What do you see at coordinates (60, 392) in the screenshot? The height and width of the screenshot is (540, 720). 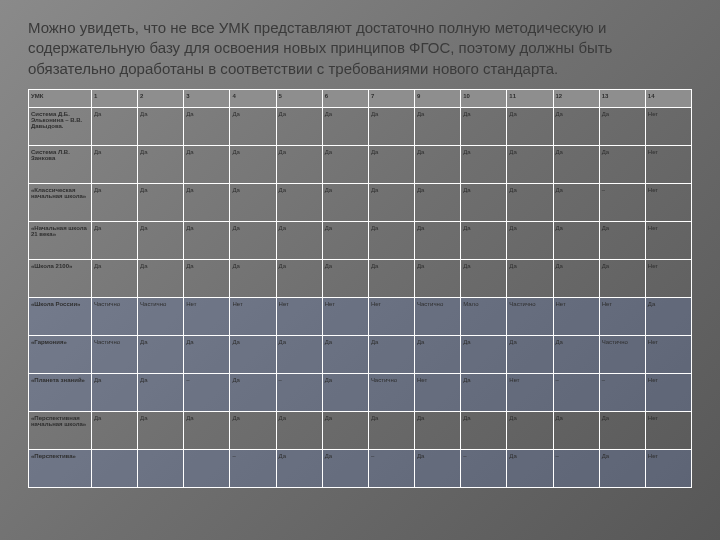 I see `row-label: «Планета знаний»` at bounding box center [60, 392].